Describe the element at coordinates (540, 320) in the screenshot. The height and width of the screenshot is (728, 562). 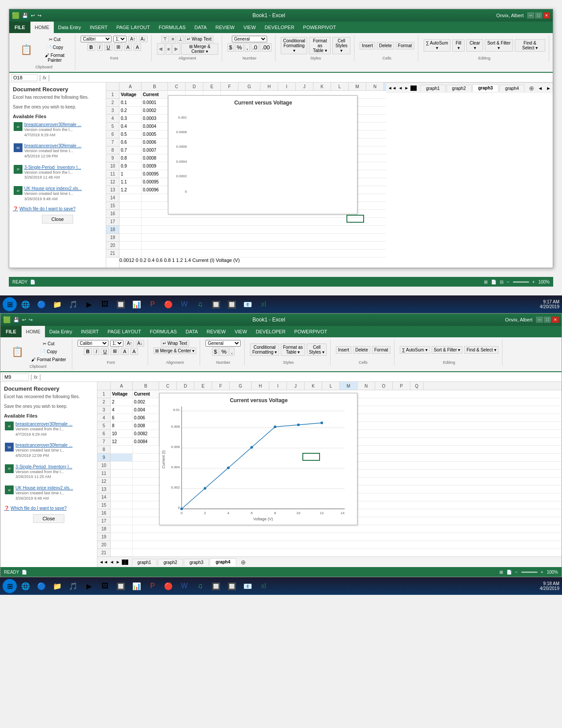
I see `minimize-btn-2: ─` at that location.